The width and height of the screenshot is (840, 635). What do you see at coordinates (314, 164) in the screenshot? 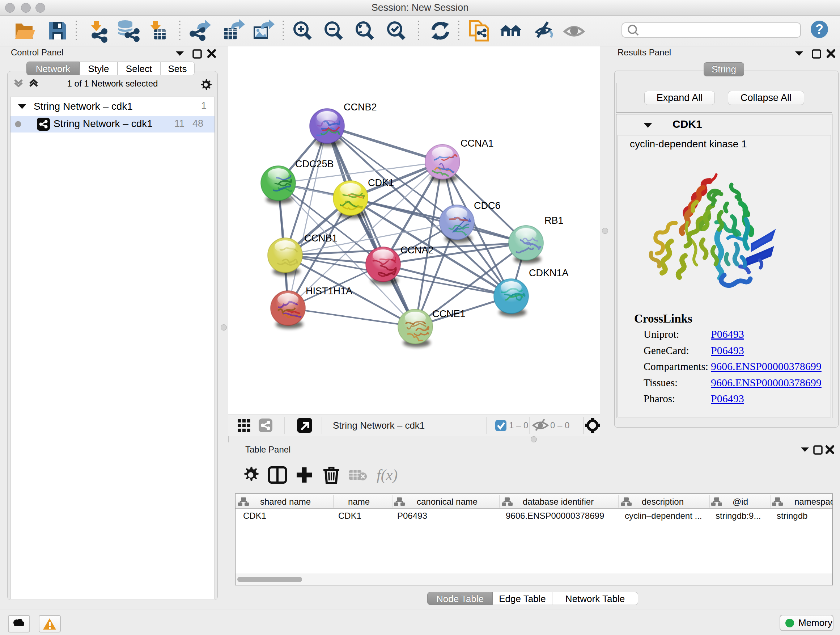
I see `svg-text: CDC25B` at bounding box center [314, 164].